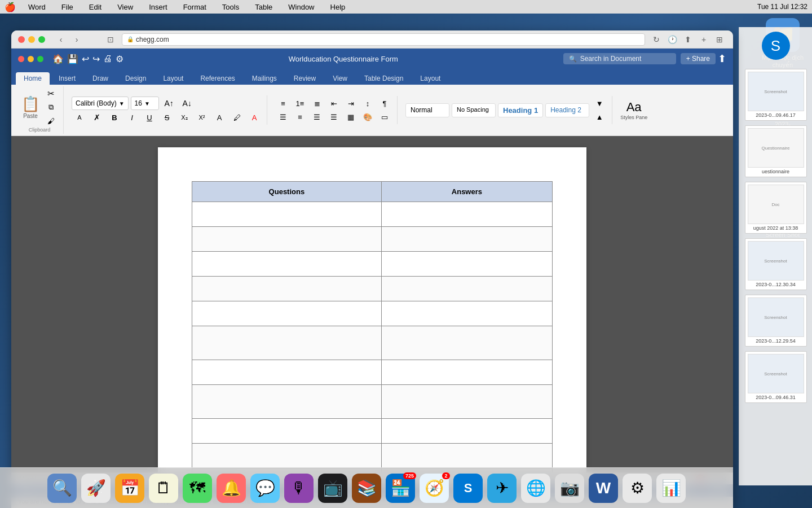  Describe the element at coordinates (68, 7) in the screenshot. I see `menubar-file: File` at that location.